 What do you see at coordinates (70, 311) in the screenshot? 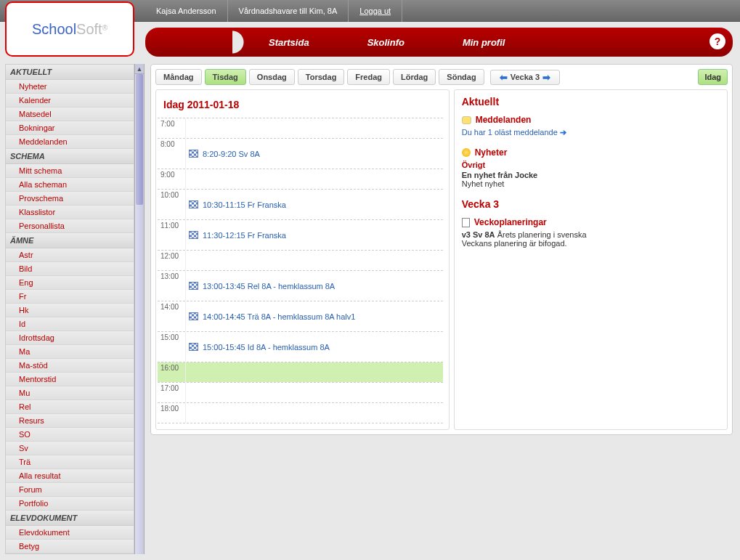
I see `sidebar-item: Hk` at bounding box center [70, 311].